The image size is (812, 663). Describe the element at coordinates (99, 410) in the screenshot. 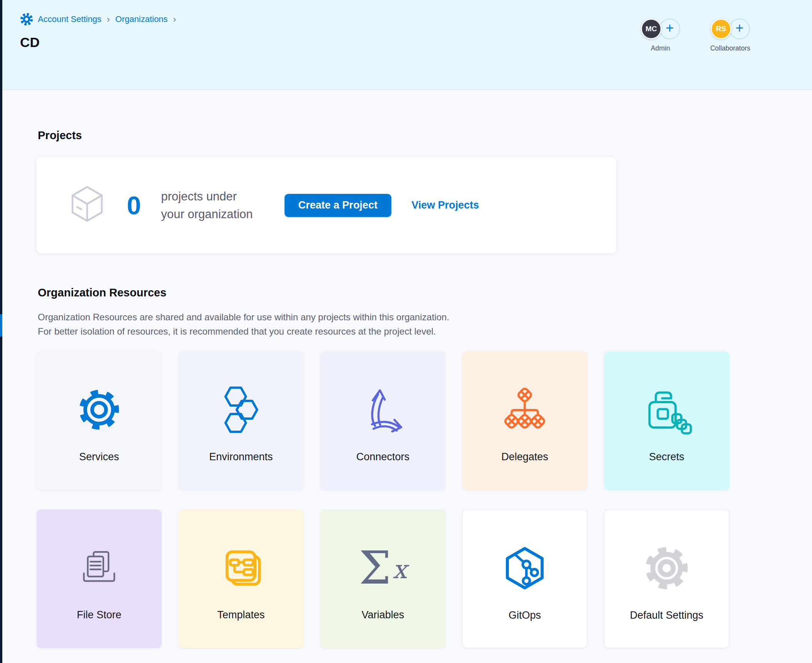

I see `gear-icon` at that location.